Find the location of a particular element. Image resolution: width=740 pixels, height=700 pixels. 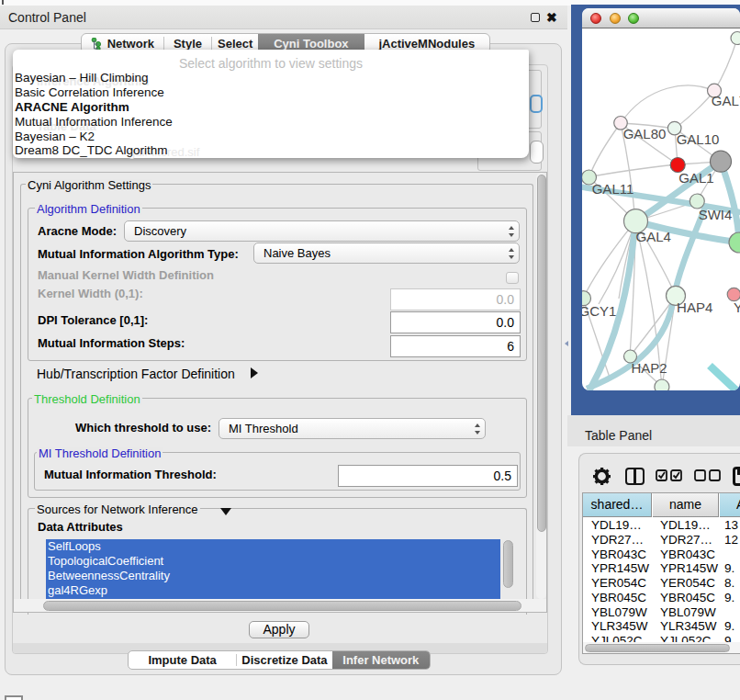

svg-text: GAL1 is located at coordinates (696, 178).